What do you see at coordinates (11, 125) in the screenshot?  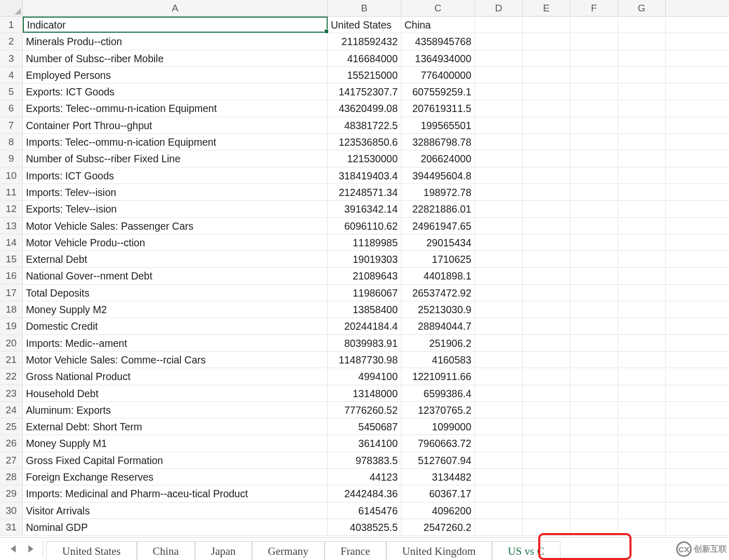 I see `row-header: 7` at bounding box center [11, 125].